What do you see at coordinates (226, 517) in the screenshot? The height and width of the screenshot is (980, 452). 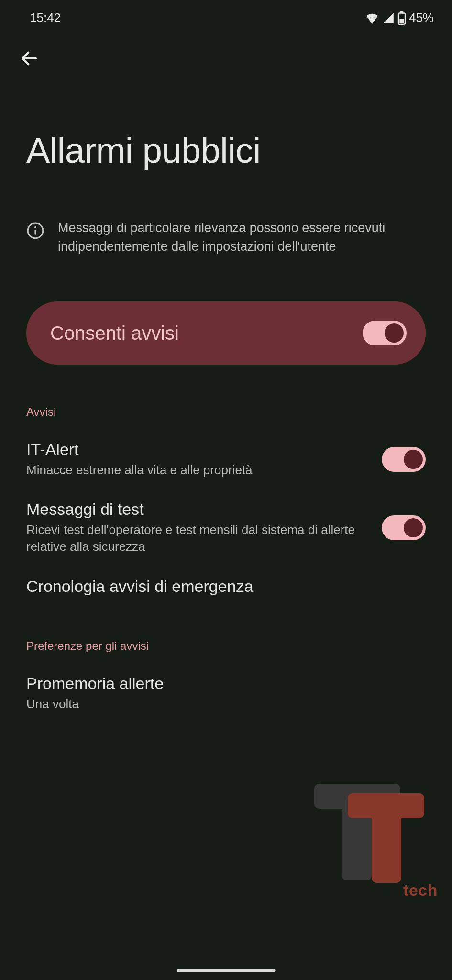 I see `setting-test-messages: Messaggi di test Ricevi test dell'operat…` at bounding box center [226, 517].